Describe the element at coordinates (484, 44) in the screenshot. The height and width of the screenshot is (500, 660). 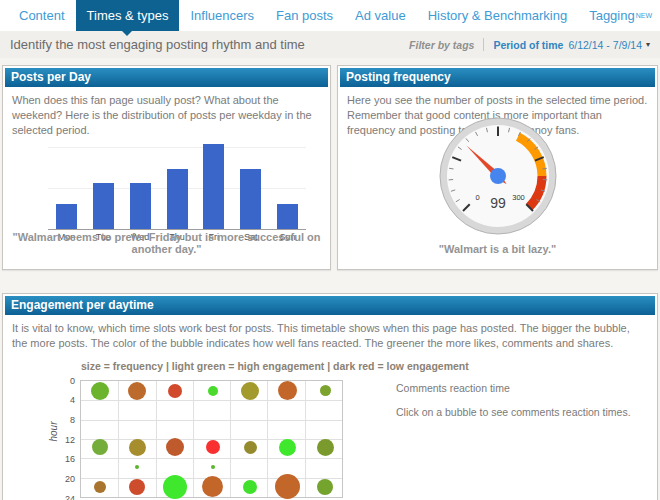
I see `divider` at that location.